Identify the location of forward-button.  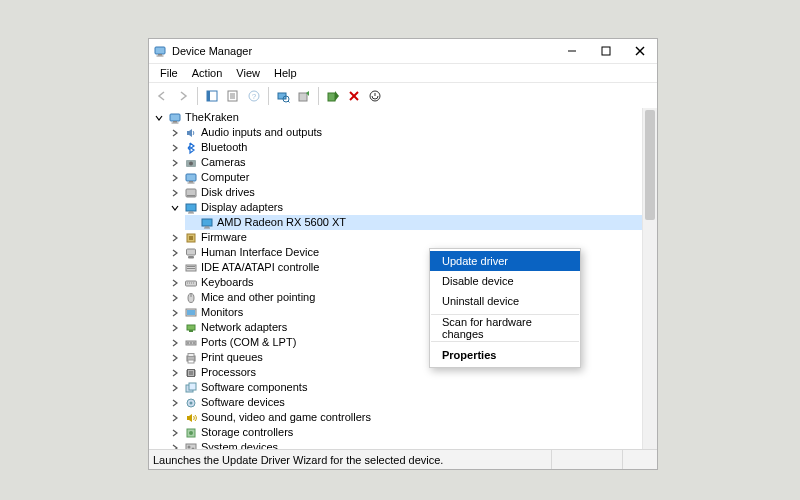
(183, 96).